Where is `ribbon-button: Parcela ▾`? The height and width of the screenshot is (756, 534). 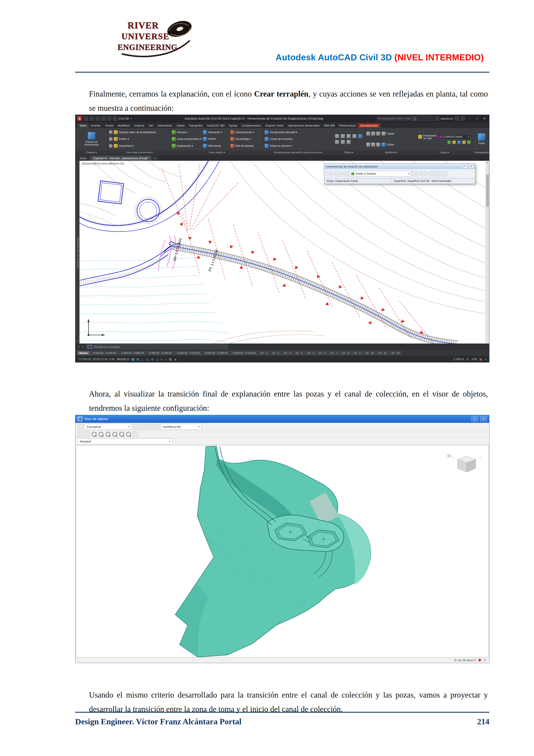 ribbon-button: Parcela ▾ is located at coordinates (187, 132).